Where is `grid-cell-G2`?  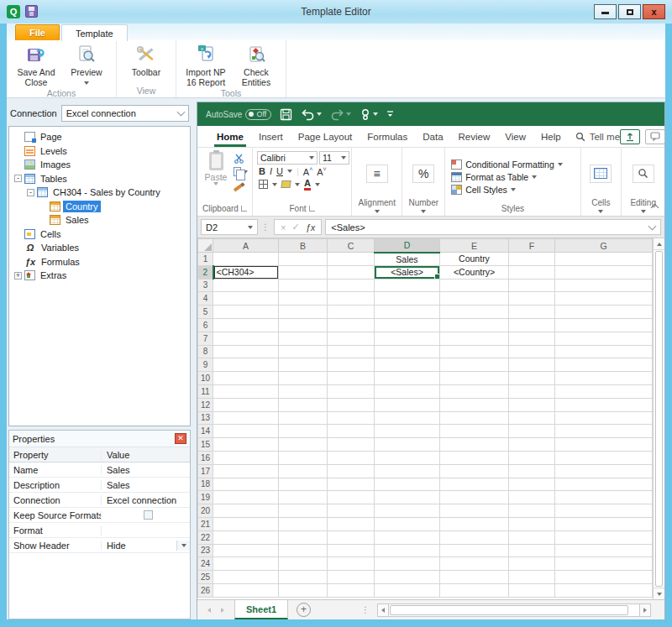 grid-cell-G2 is located at coordinates (604, 272).